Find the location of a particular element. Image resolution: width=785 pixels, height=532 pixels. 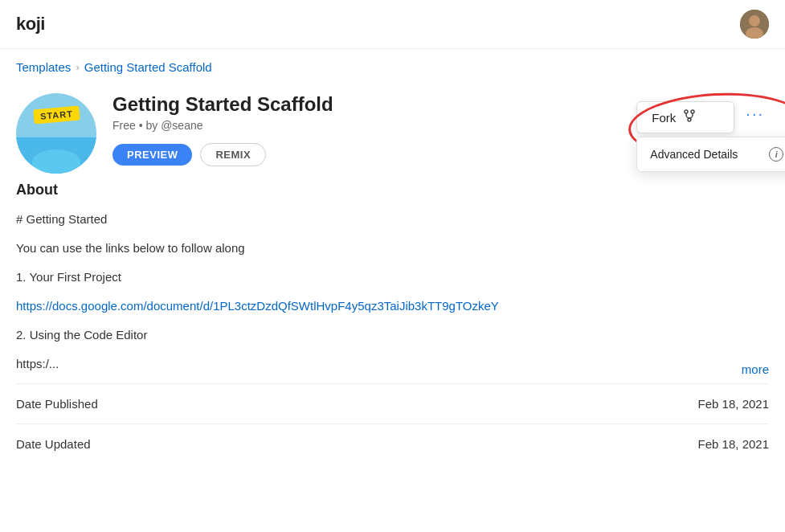

breadcrumb: Templates › Getting Started Scaffold is located at coordinates (392, 68).